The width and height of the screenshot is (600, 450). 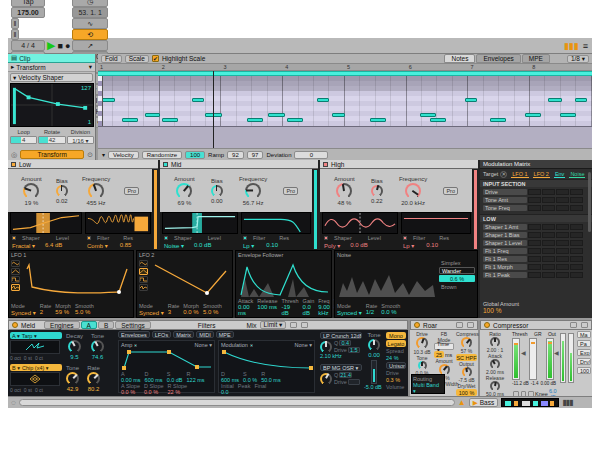 What do you see at coordinates (304, 345) in the screenshot?
I see `mod-route-select: None ▾` at bounding box center [304, 345].